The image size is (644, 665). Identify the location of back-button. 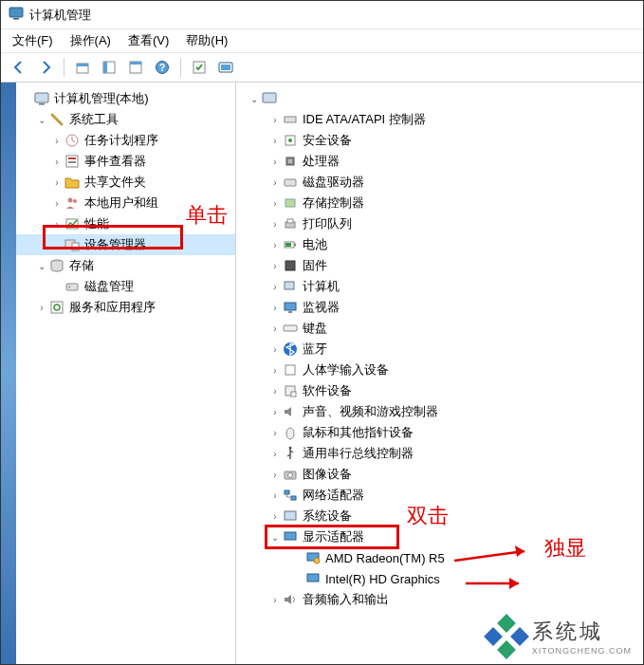
(19, 67).